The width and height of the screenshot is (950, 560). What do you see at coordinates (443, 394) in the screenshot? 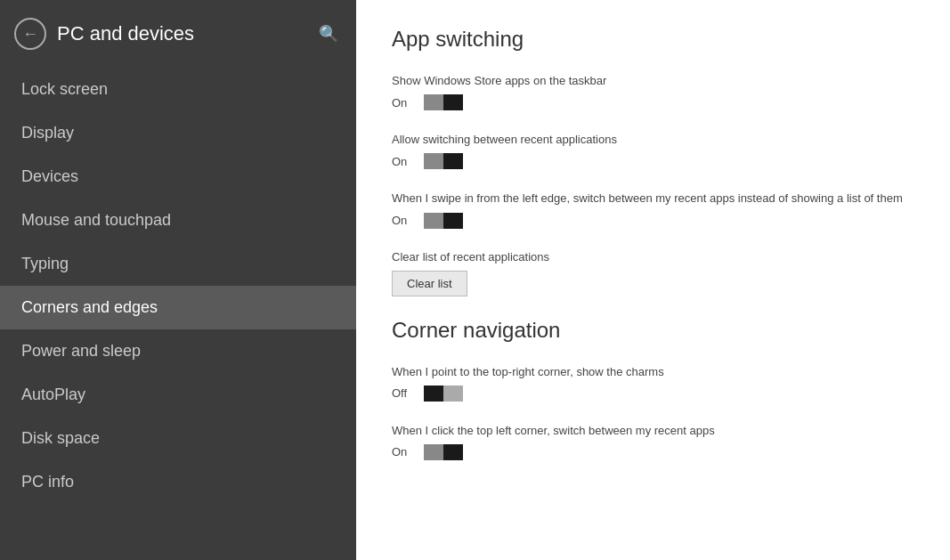
I see `toggle-off-track` at bounding box center [443, 394].